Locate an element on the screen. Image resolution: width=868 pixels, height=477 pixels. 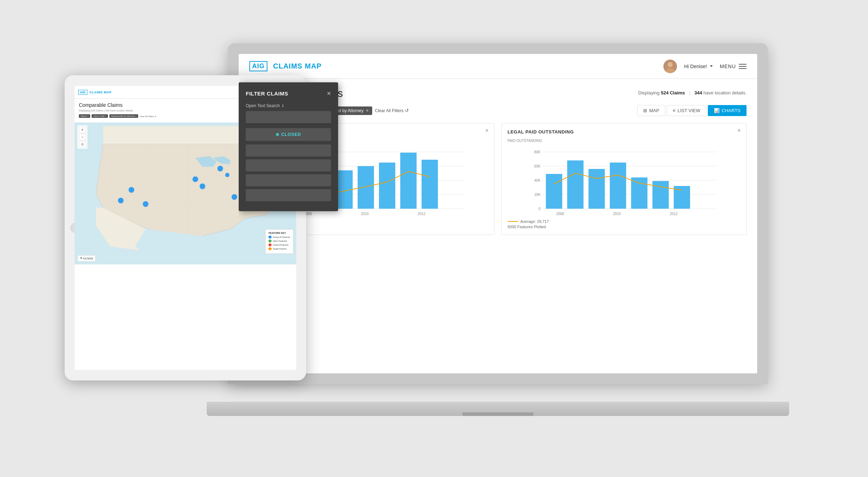
legal-avg-label: Average: 29,717 is located at coordinates (535, 221).